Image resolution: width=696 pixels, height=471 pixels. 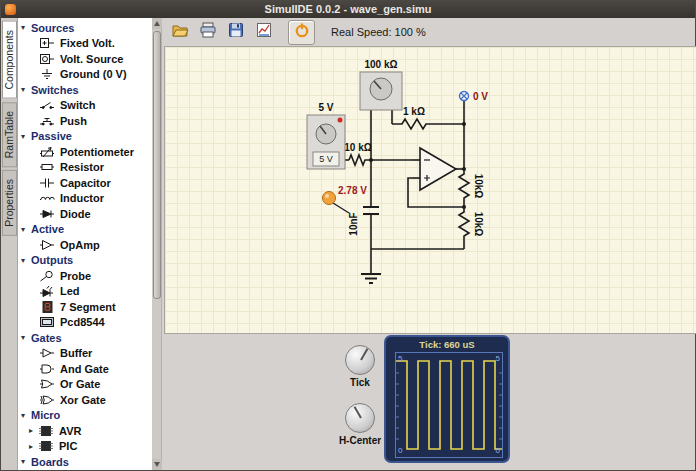 I want to click on source-label: 5 V, so click(x=326, y=108).